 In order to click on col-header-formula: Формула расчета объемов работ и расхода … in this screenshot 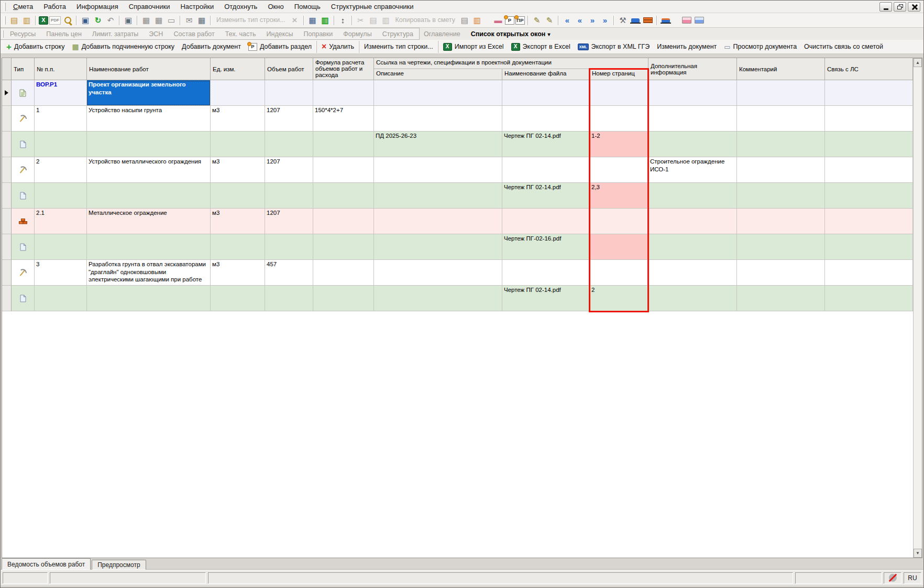, I will do `click(344, 69)`.